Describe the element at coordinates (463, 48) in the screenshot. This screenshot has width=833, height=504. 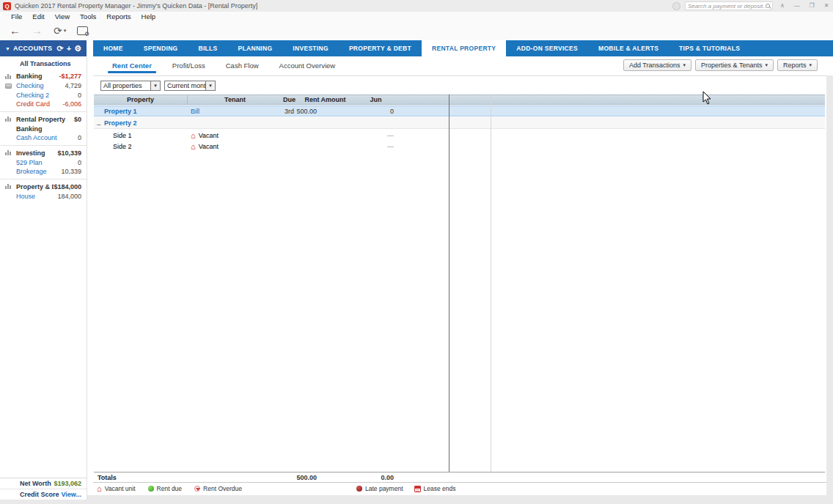
I see `tab-rental-property: RENTAL PROPERTY` at that location.